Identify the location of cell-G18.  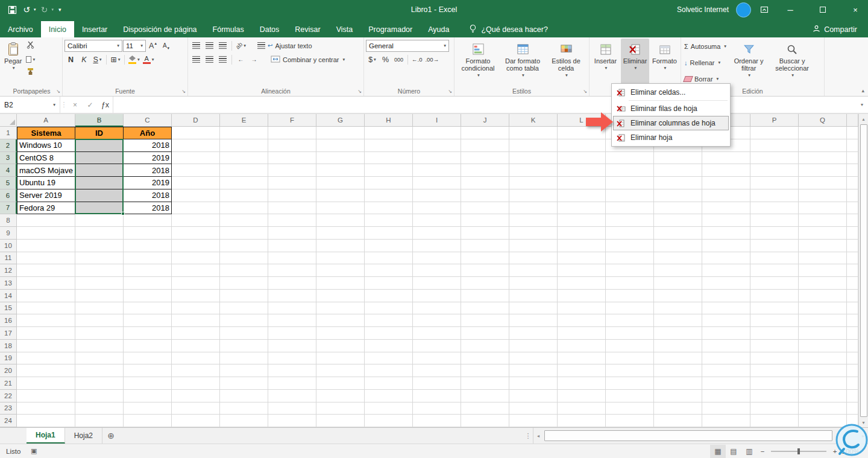
(341, 346).